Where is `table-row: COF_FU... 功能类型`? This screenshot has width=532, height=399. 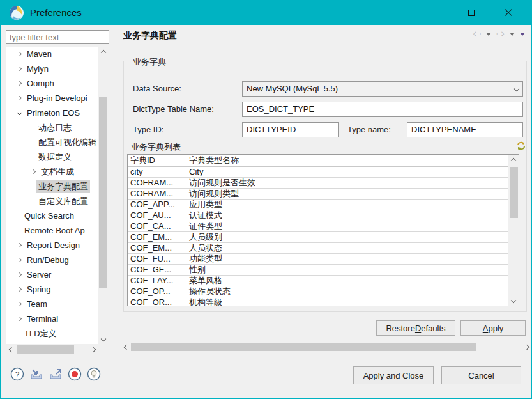 table-row: COF_FU... 功能类型 is located at coordinates (318, 260).